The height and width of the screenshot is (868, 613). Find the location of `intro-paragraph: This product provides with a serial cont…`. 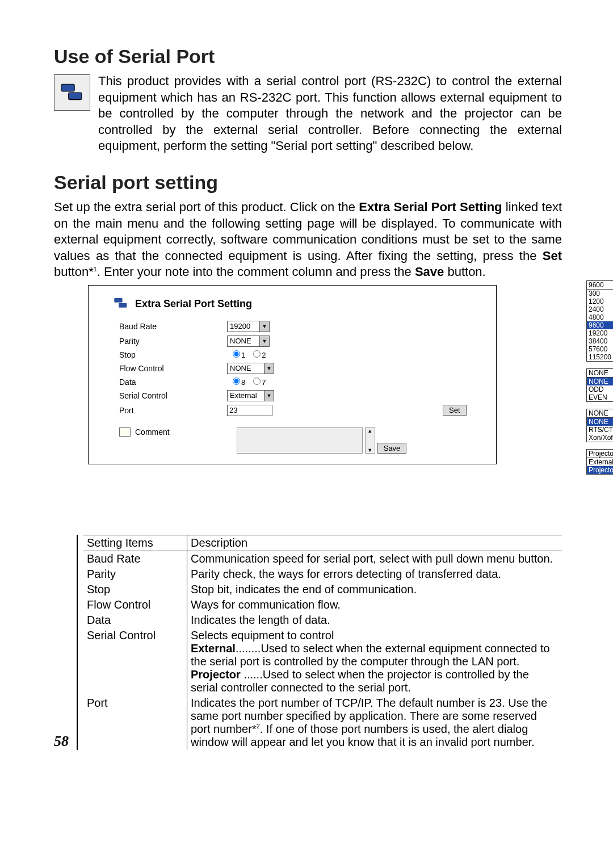

intro-paragraph: This product provides with a serial cont… is located at coordinates (330, 114).